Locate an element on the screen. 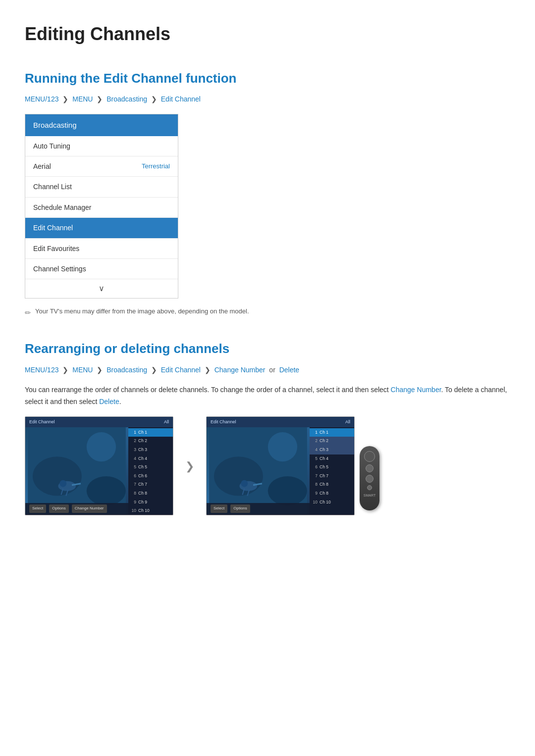 The image size is (535, 756). rch-item-5: 6Ch 5 is located at coordinates (332, 467).